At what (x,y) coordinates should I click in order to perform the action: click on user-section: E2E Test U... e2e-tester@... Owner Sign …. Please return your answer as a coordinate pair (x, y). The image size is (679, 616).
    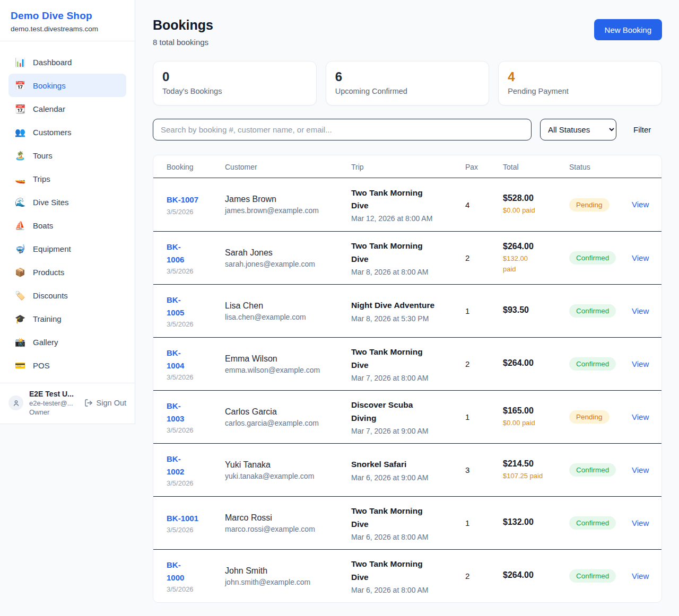
    Looking at the image, I should click on (67, 403).